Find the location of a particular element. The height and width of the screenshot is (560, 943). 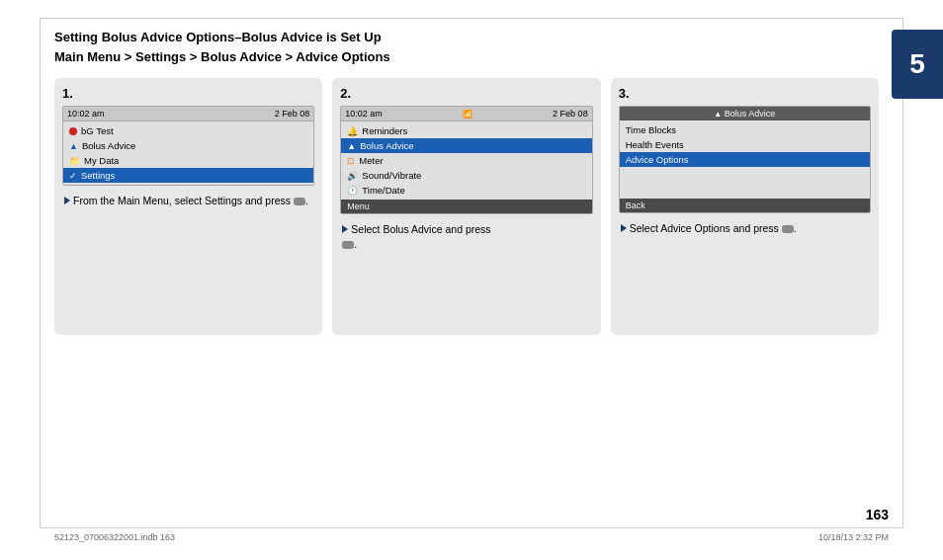

bolus-icon: ▲ is located at coordinates (73, 146).